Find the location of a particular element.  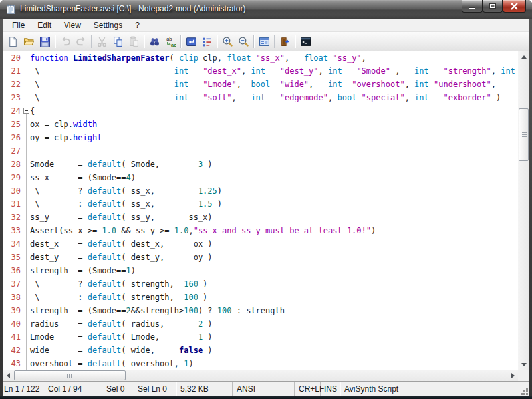

toolbar: abac is located at coordinates (266, 41).